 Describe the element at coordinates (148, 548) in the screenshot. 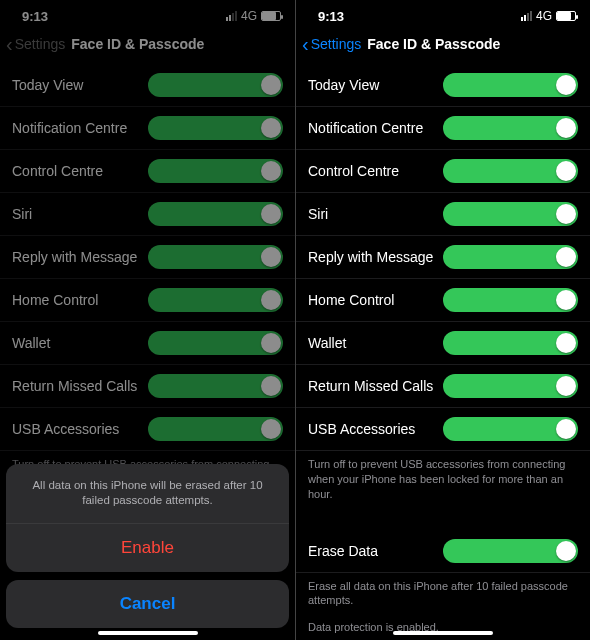

I see `enable-button: Enable` at that location.